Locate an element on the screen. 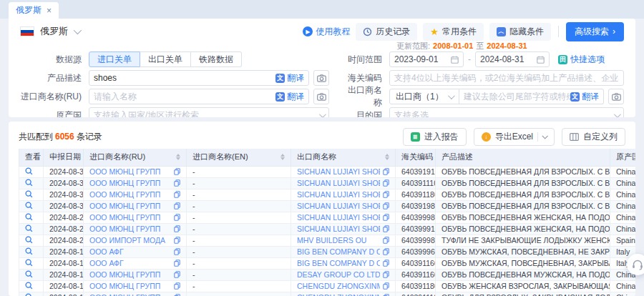 This screenshot has width=644, height=296. quick-options-link: 田 快捷选项 is located at coordinates (581, 60).